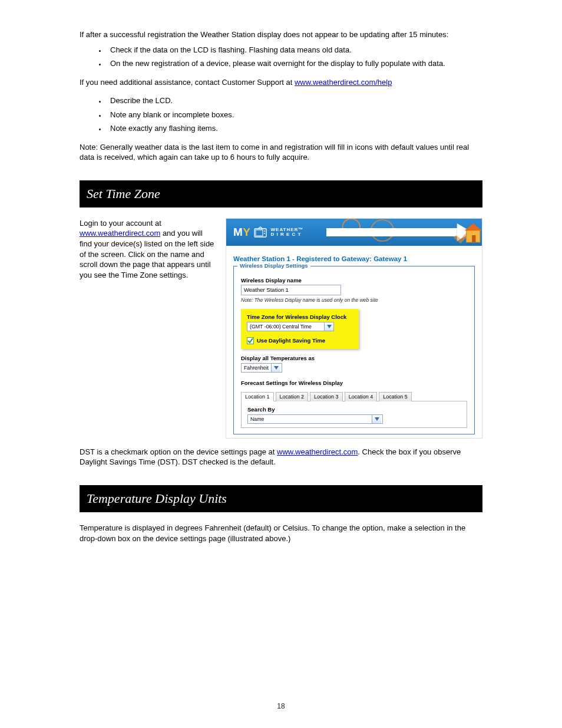 This screenshot has width=562, height=728. I want to click on bullet-a-1: On the new registration of a device, ple…, so click(295, 64).